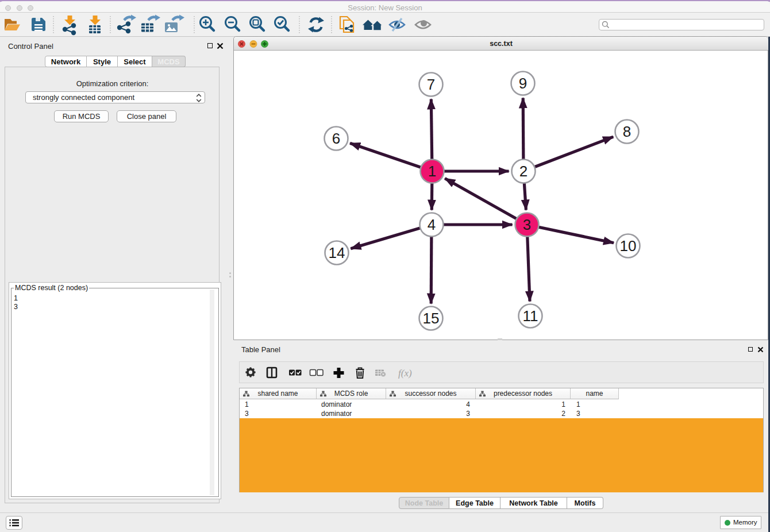 This screenshot has width=770, height=532. I want to click on svg-text: f(x), so click(405, 373).